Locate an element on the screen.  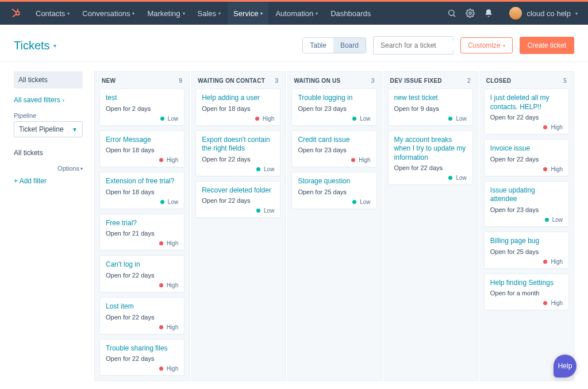
notifications-bell-icon is located at coordinates (489, 13).